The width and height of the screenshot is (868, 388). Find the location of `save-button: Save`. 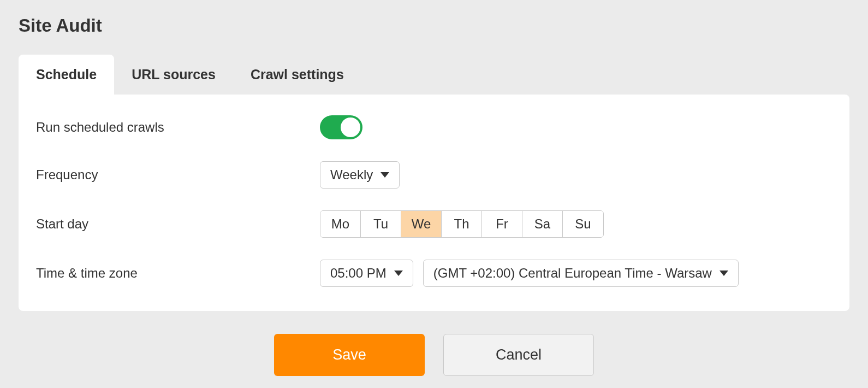

save-button: Save is located at coordinates (349, 355).